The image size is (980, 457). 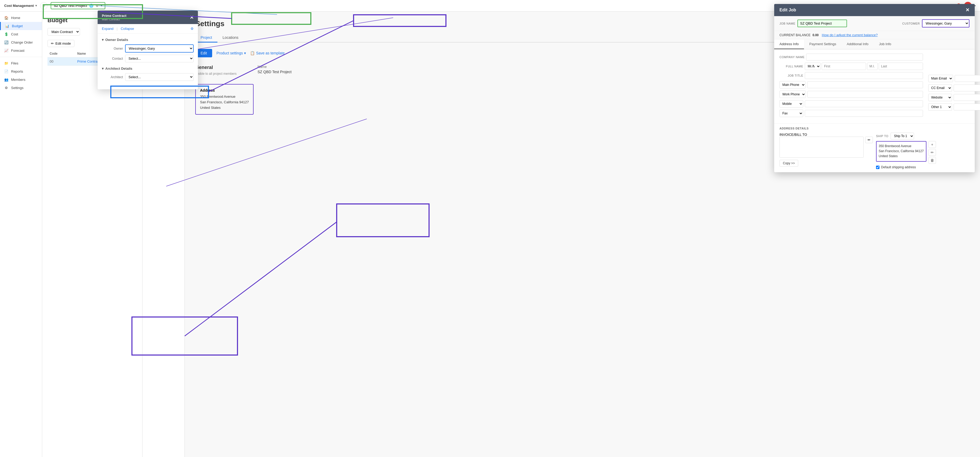 I want to click on ship-to-select: Ship To 1, so click(x=902, y=136).